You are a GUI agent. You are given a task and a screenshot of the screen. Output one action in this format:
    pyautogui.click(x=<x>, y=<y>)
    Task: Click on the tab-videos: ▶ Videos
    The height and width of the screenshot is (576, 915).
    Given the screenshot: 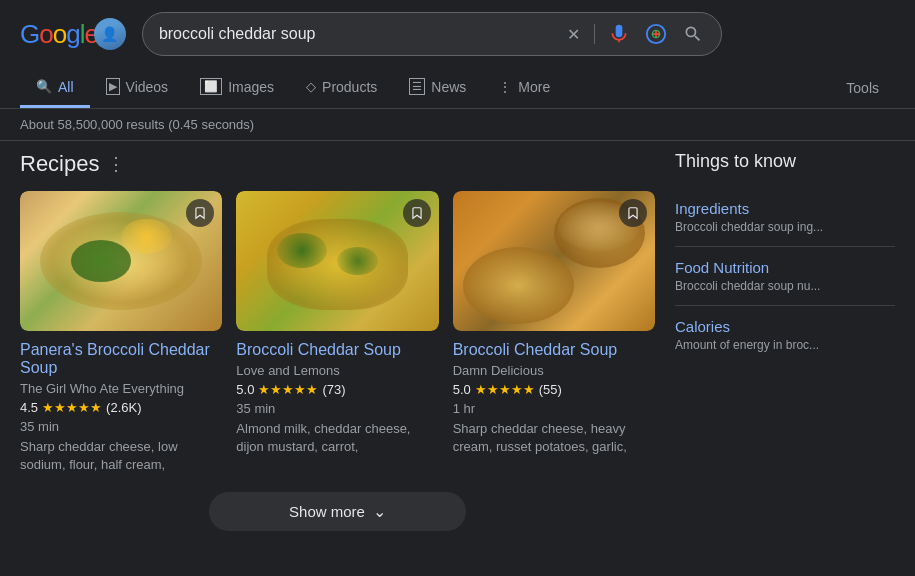 What is the action you would take?
    pyautogui.click(x=138, y=88)
    